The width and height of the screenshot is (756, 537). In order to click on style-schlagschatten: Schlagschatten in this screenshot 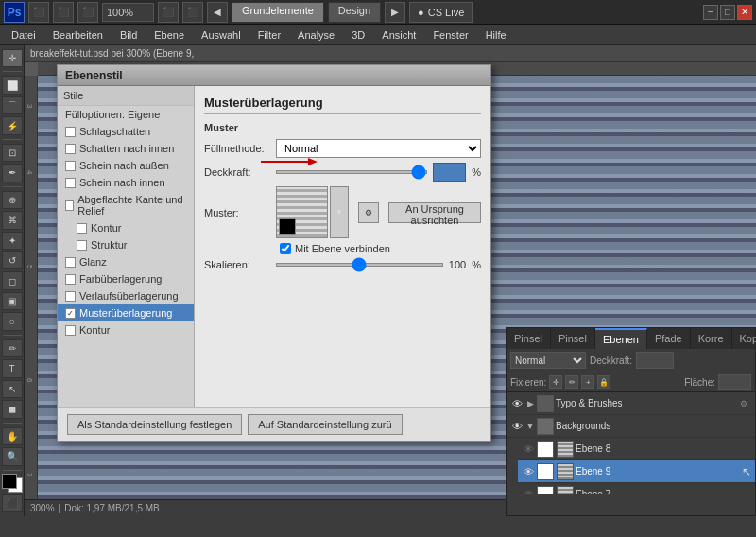, I will do `click(126, 131)`.